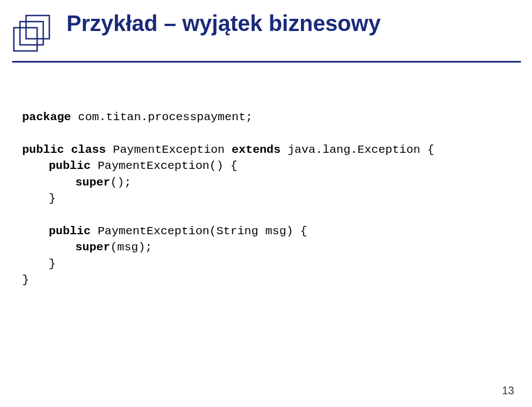  Describe the element at coordinates (168, 150) in the screenshot. I see `code-text: PaymentException` at that location.